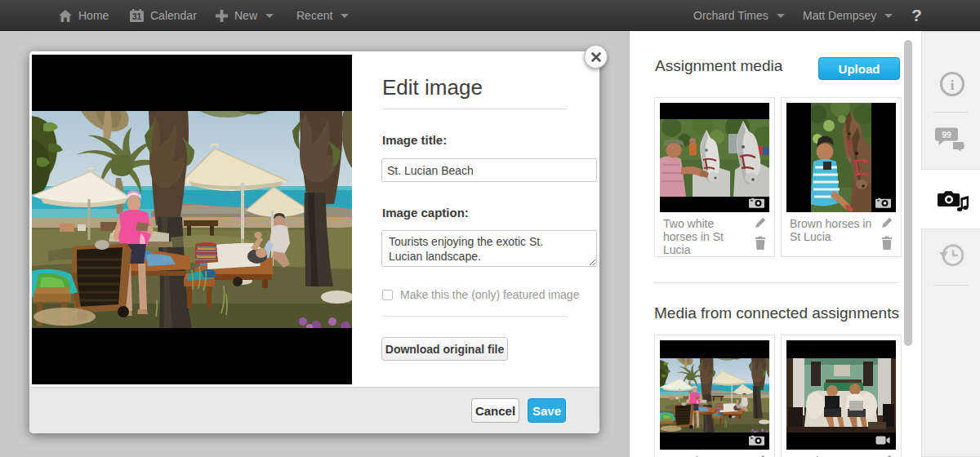  What do you see at coordinates (137, 16) in the screenshot?
I see `svg-text: 31` at bounding box center [137, 16].